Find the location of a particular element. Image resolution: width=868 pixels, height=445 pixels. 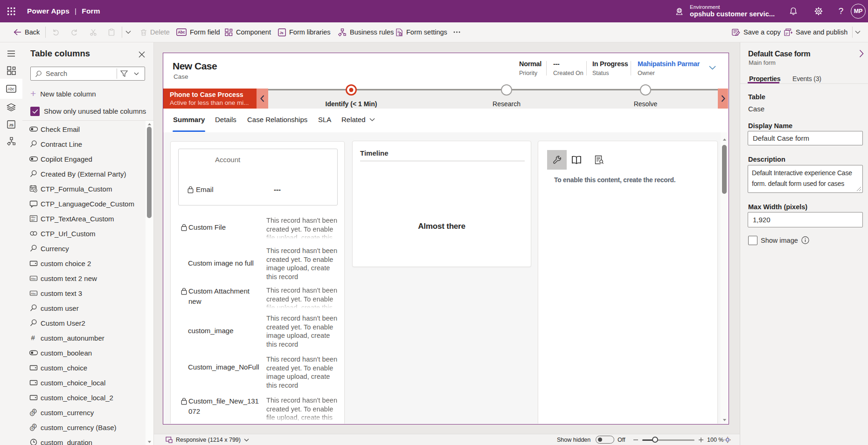

bpf-process-box: Phone to Case Process Active for less th… is located at coordinates (210, 99).